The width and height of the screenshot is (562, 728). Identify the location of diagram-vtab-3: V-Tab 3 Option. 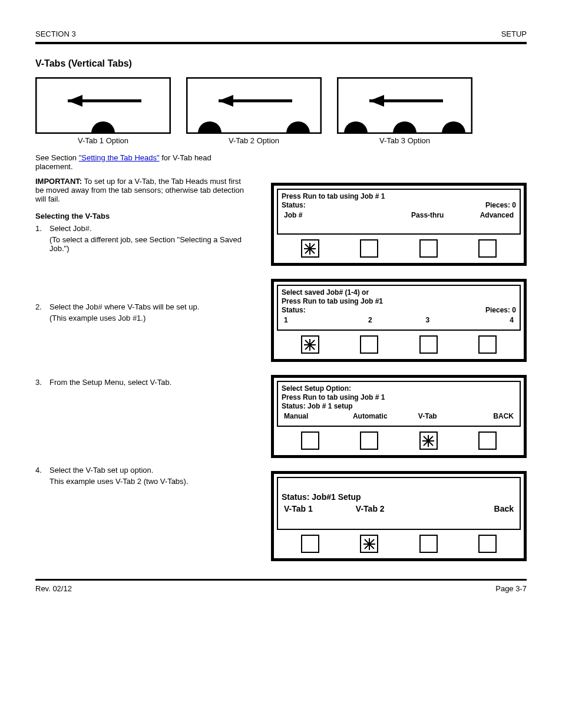
(405, 111).